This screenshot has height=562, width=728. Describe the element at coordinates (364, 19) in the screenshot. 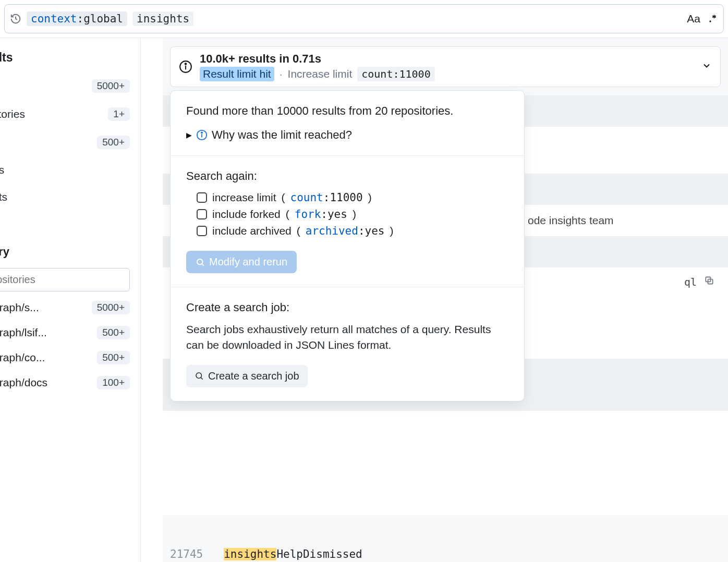

I see `search-bar: context:global insights Aa` at that location.